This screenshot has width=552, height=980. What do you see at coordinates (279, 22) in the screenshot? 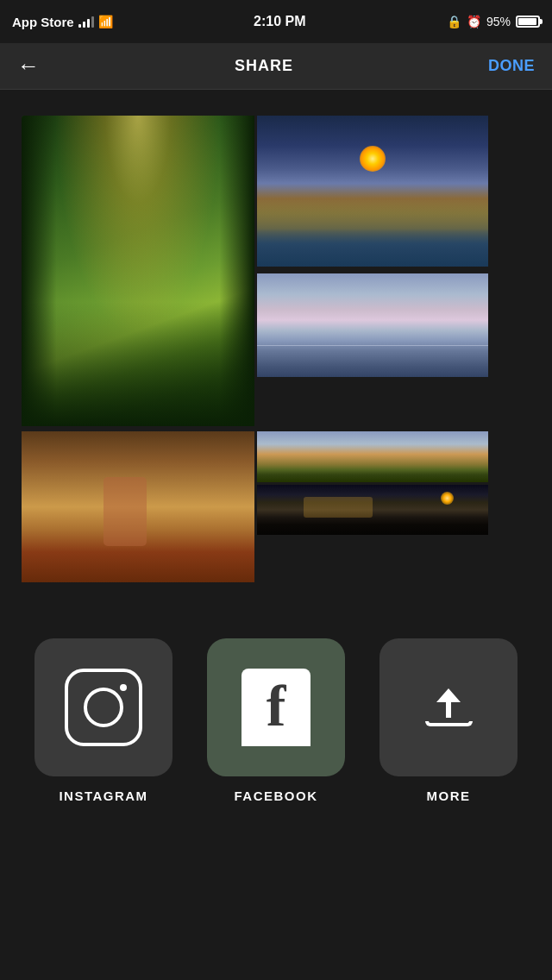
I see `status-time: 2:10 PM` at bounding box center [279, 22].